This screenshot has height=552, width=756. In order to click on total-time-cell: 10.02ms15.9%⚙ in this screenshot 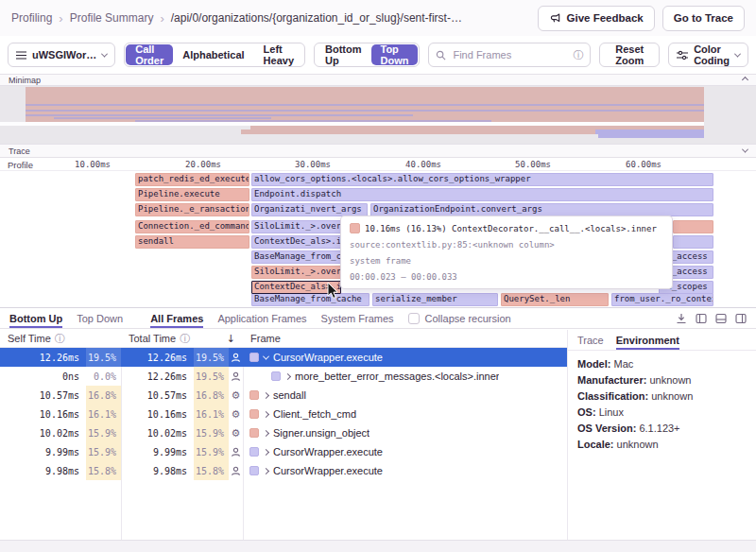, I will do `click(181, 433)`.